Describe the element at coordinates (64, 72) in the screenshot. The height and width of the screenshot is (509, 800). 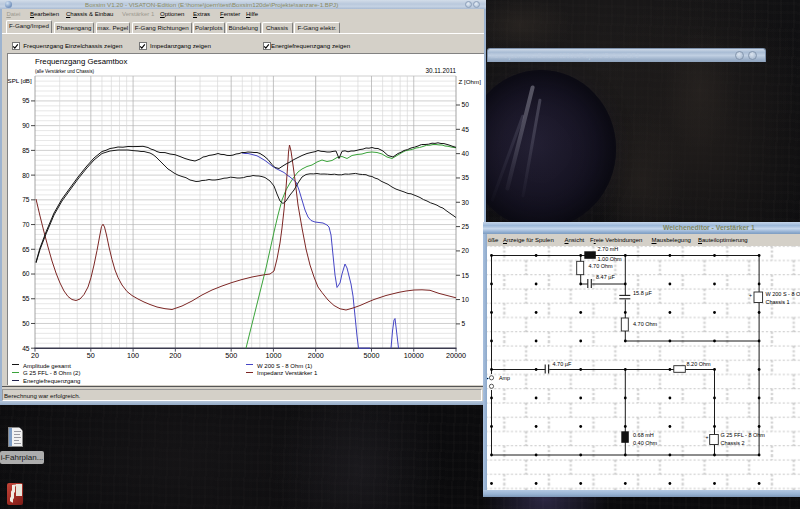
I see `svg-text: (alle Verstärker und Chassis)` at that location.